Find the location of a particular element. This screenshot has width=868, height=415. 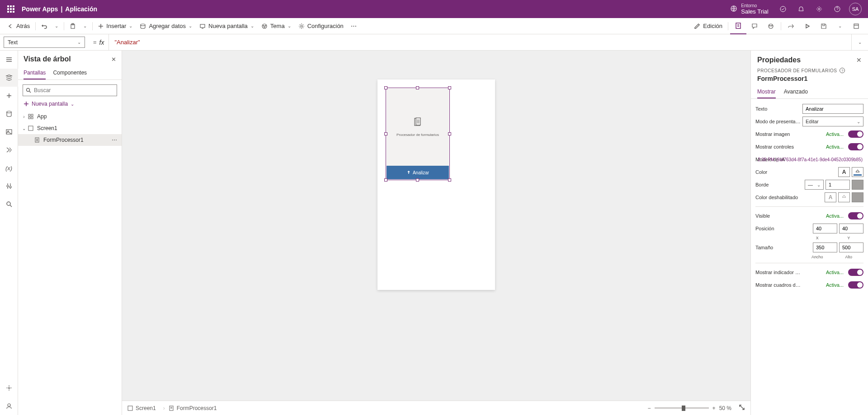

app-launcher is located at coordinates (11, 9).